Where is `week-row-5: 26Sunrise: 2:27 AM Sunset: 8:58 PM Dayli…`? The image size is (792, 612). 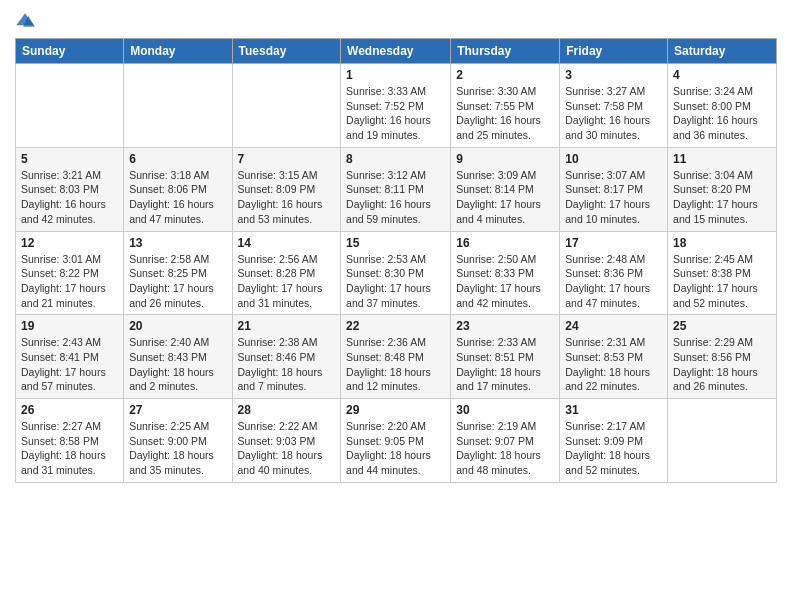
week-row-5: 26Sunrise: 2:27 AM Sunset: 8:58 PM Dayli… is located at coordinates (396, 441).